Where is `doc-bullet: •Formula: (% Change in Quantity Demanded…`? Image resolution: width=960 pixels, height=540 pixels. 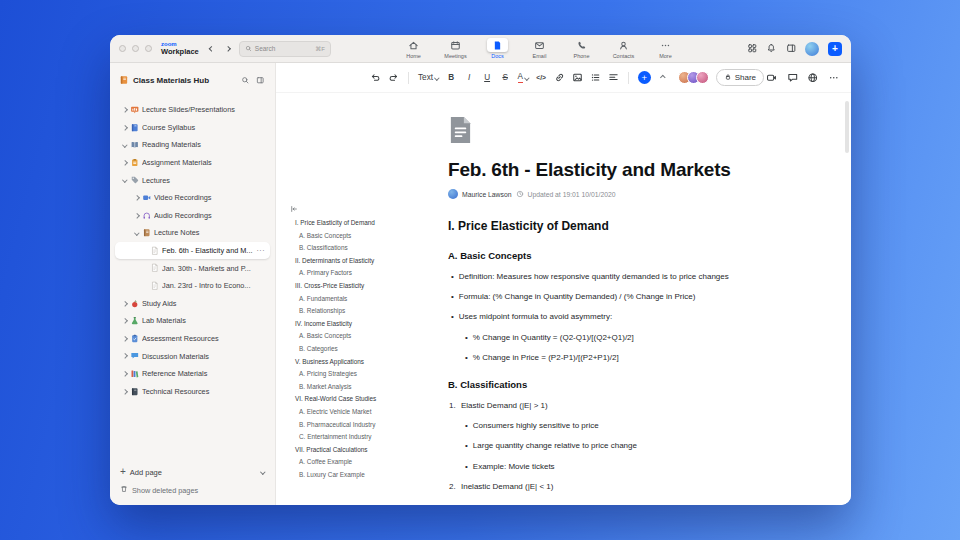 doc-bullet: •Formula: (% Change in Quantity Demanded… is located at coordinates (648, 296).